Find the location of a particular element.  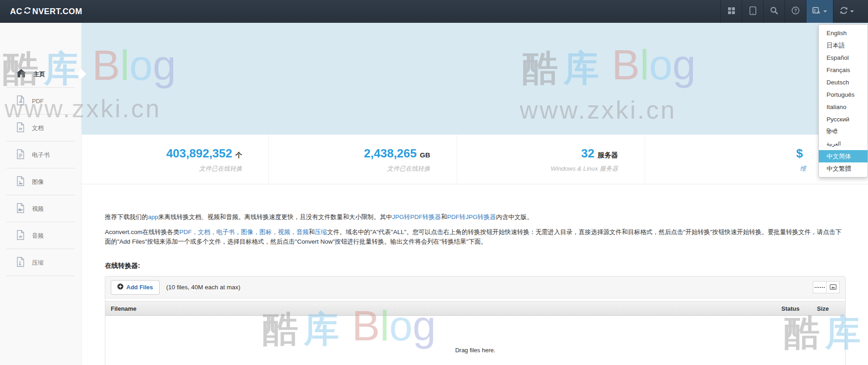

refresh-button is located at coordinates (846, 11).